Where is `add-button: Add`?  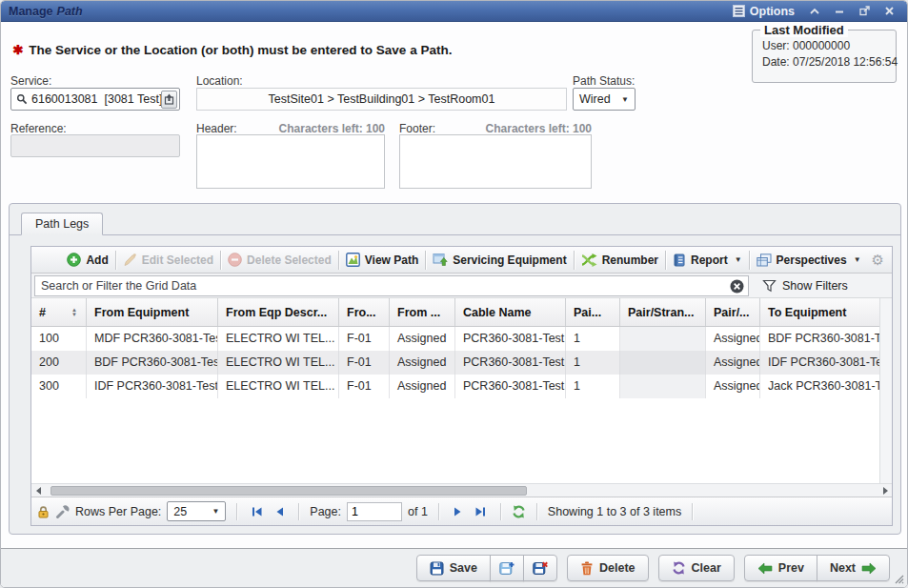 add-button: Add is located at coordinates (88, 259).